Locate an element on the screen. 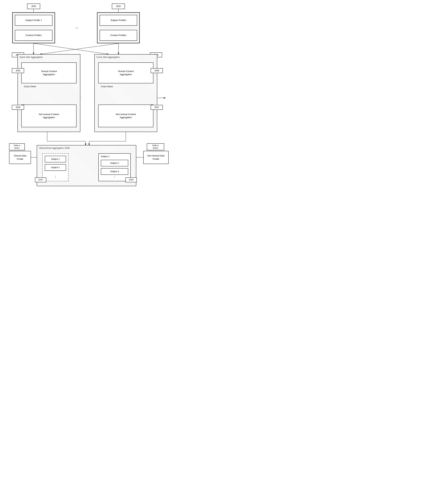 The height and width of the screenshot is (504, 448). ellipsis-top: ... is located at coordinates (77, 27).